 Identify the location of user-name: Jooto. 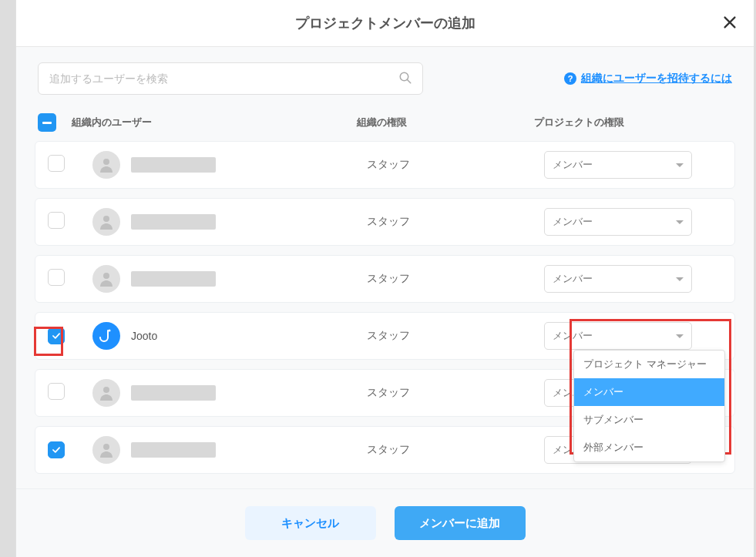
(144, 336).